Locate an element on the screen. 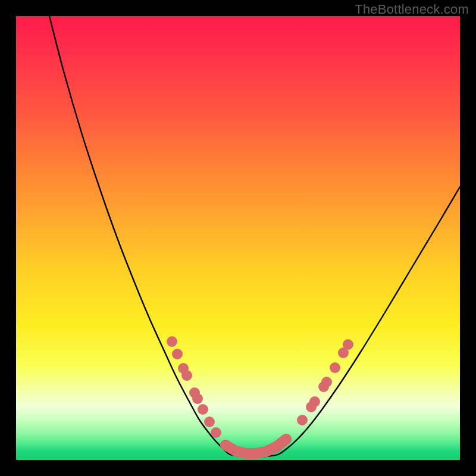  data-dots is located at coordinates (260, 397).